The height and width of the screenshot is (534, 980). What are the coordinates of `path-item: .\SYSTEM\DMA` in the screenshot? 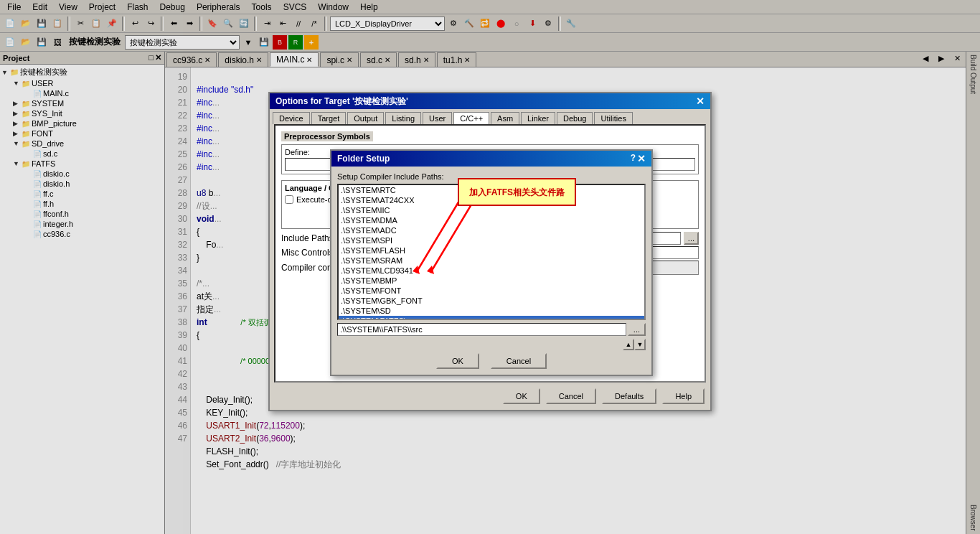 It's located at (491, 220).